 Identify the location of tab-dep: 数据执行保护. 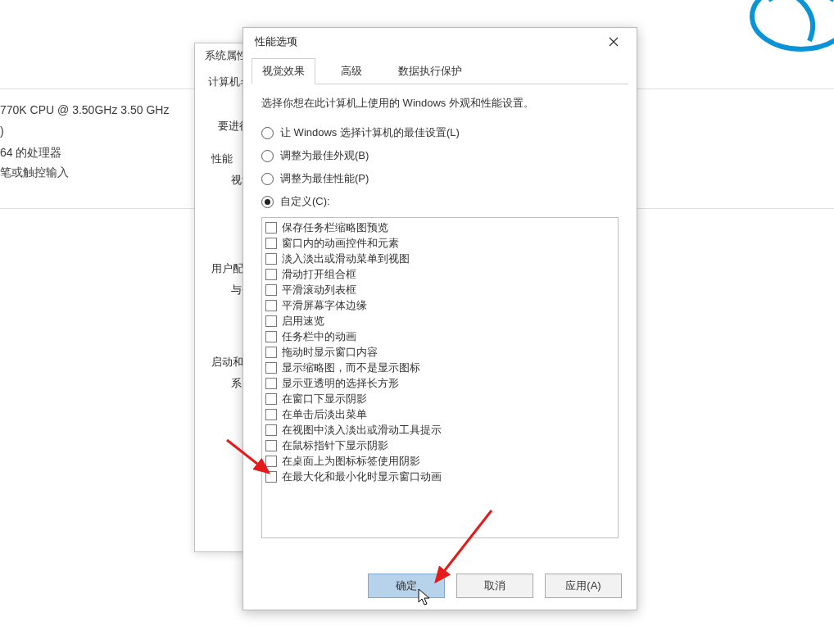
(430, 71).